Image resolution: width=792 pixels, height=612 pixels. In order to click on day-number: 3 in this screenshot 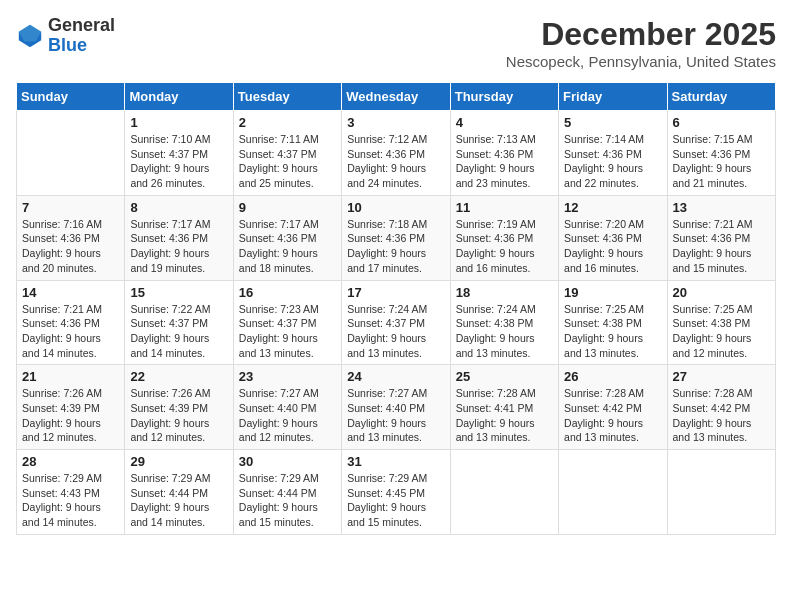, I will do `click(396, 122)`.